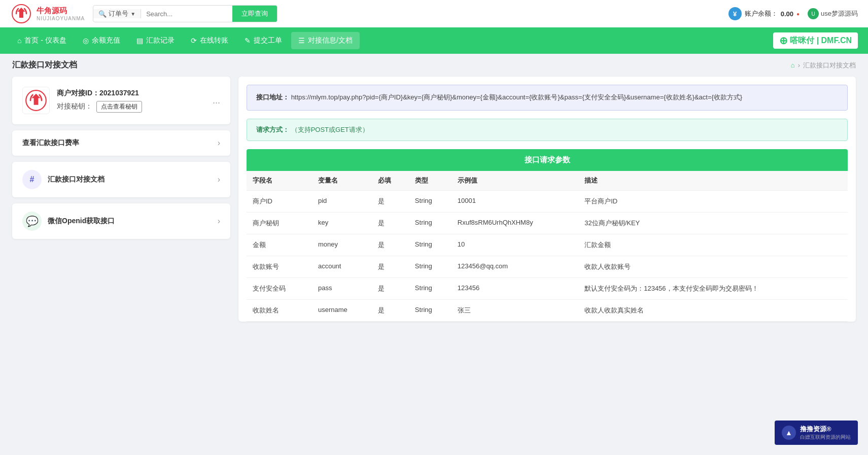  Describe the element at coordinates (48, 14) in the screenshot. I see `logo-area: 牛角源码 NIUJIAOYUANMA` at that location.